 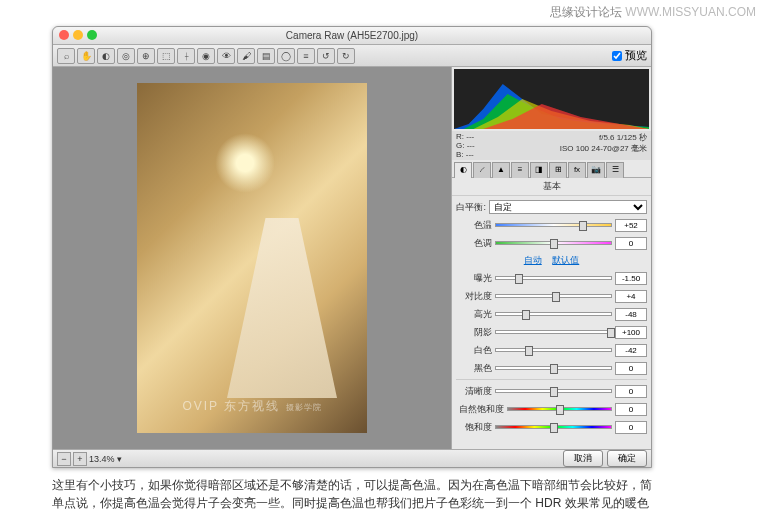 I want to click on clarity-slider, so click(x=554, y=391).